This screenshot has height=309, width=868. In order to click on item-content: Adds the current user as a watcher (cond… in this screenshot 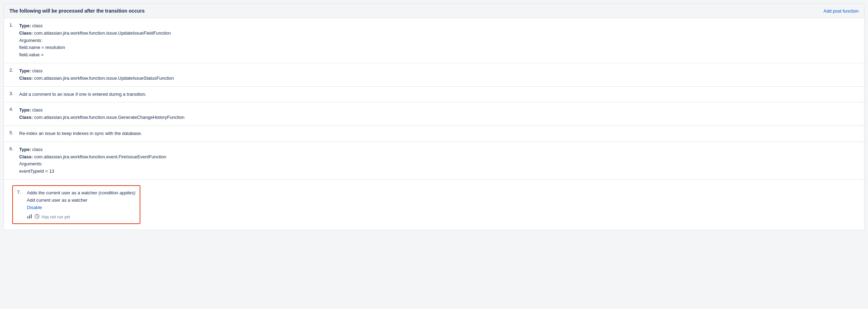, I will do `click(81, 205)`.